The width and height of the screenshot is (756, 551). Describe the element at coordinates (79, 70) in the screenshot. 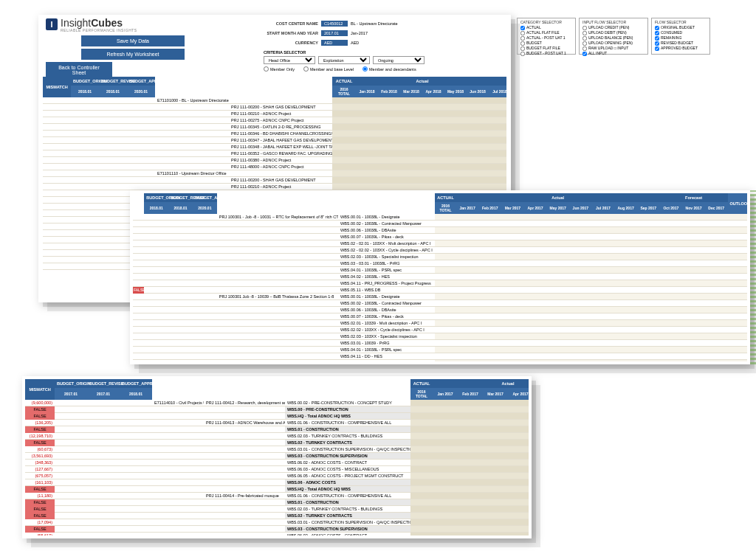

I see `back-controller-button: Back to Controller Sheet` at that location.